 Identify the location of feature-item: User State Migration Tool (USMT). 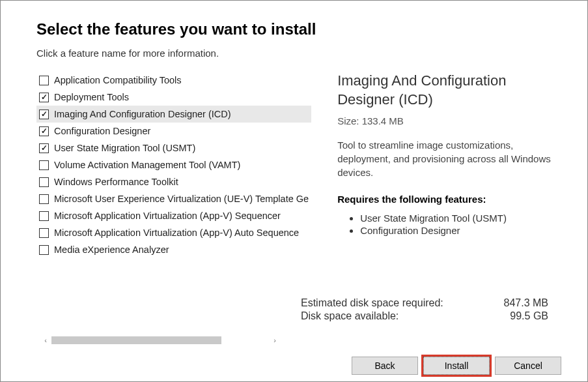
(174, 148).